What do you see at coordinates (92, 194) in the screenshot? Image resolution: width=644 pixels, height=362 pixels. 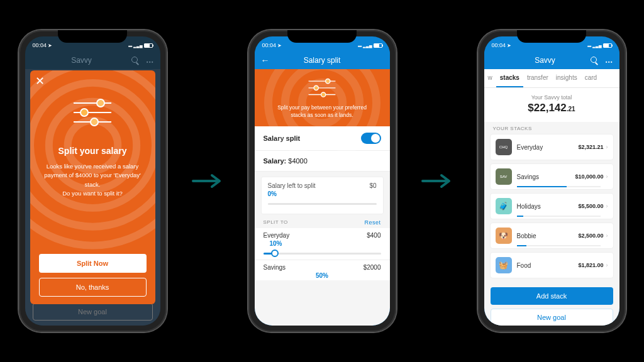 I see `body-line: Do you want to split it?` at bounding box center [92, 194].